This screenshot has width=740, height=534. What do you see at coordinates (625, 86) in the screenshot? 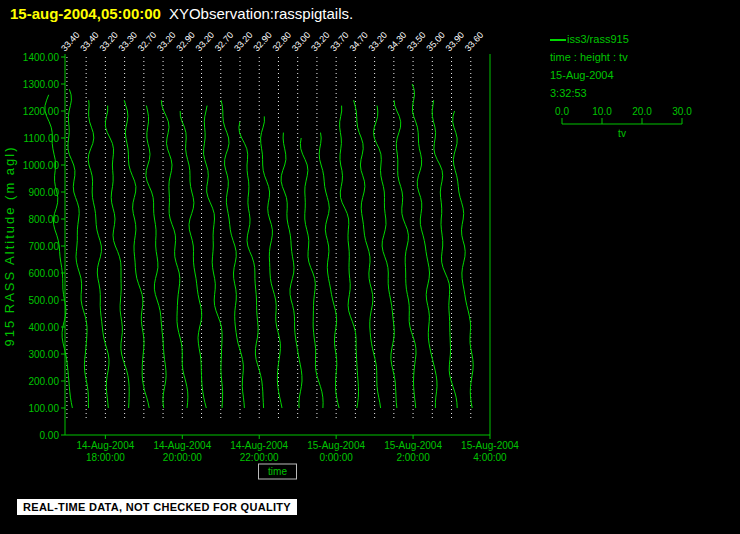
I see `legend-panel: iss3/rass915 time : height : tv 15-Aug-2…` at bounding box center [625, 86].